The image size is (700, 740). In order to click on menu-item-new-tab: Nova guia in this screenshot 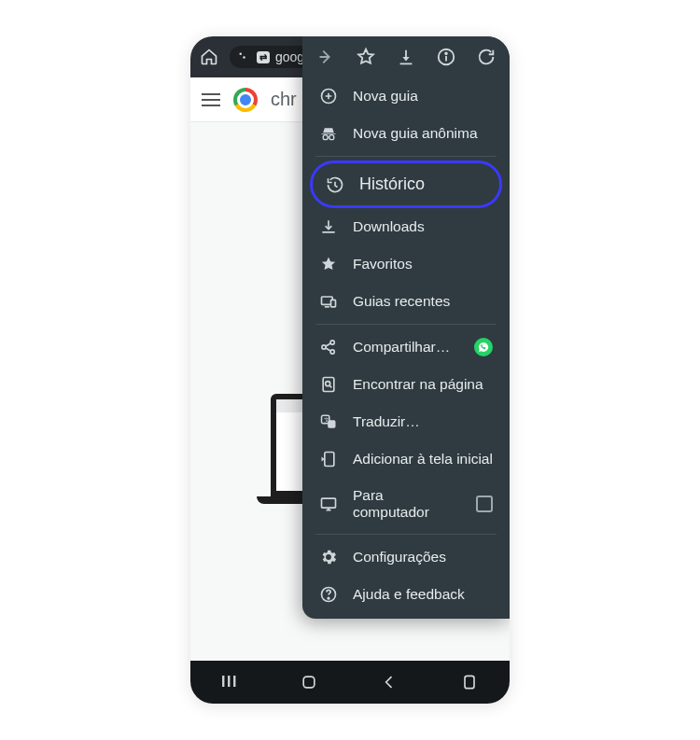, I will do `click(406, 96)`.